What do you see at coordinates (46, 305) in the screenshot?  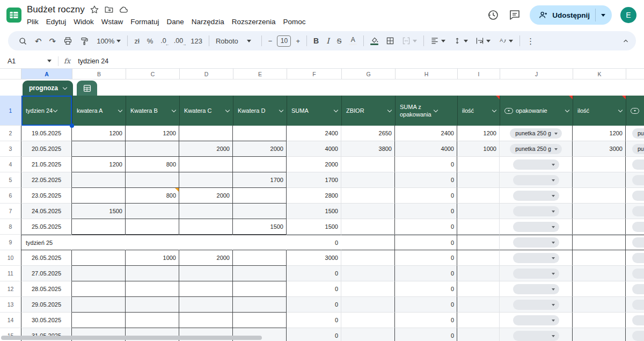 I see `cell-A13: 29.05.2025` at bounding box center [46, 305].